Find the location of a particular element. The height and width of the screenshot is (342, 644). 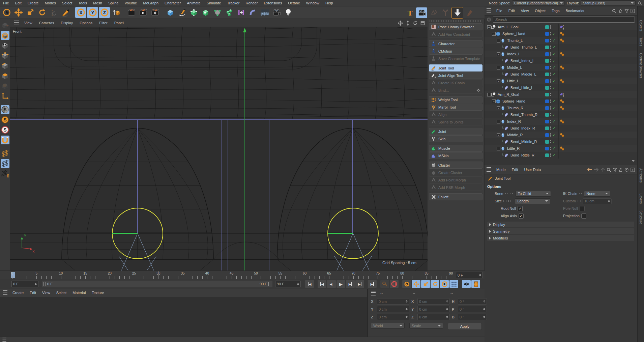

menu-modes: Modes is located at coordinates (51, 3).